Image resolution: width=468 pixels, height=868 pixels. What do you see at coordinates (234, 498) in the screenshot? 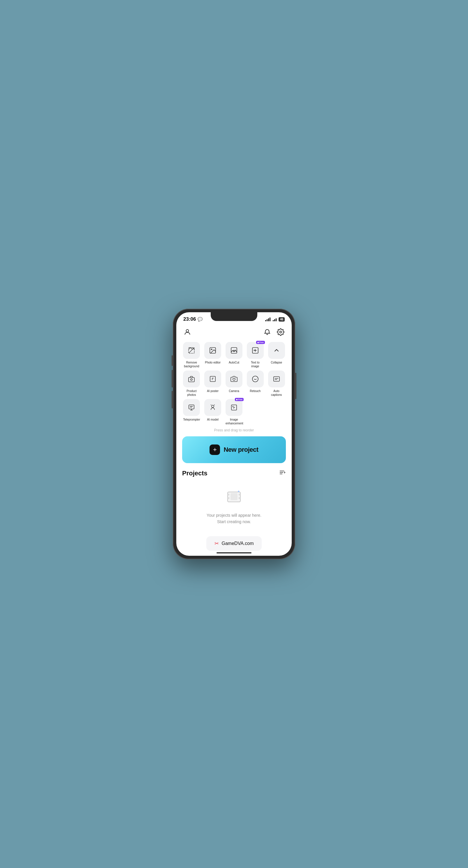
I see `film-strip-icon` at bounding box center [234, 498].